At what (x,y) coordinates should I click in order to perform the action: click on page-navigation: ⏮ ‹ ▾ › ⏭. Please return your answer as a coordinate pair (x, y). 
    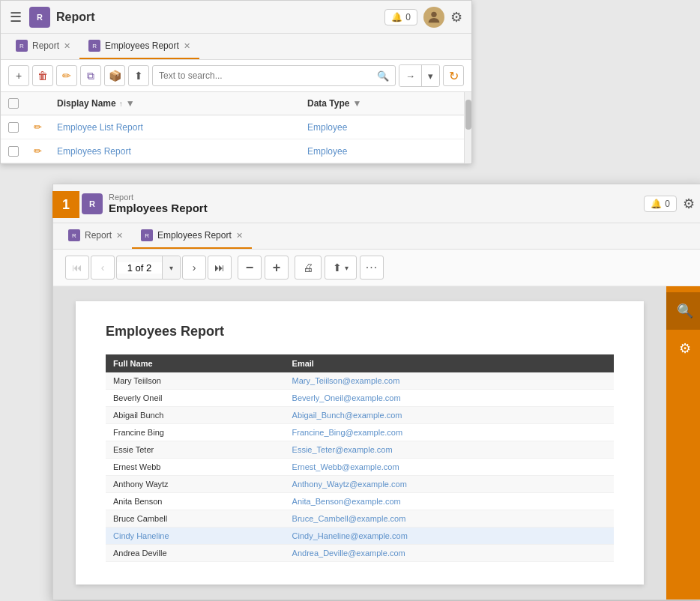
    Looking at the image, I should click on (148, 268).